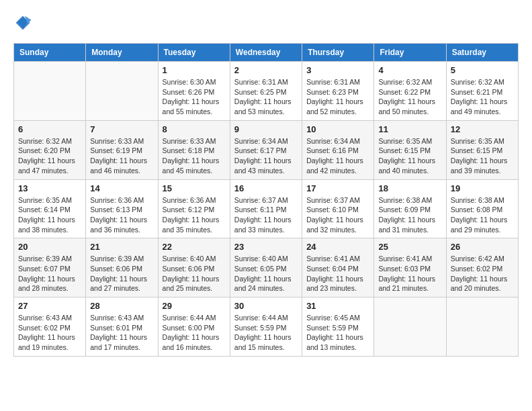 Image resolution: width=532 pixels, height=411 pixels. Describe the element at coordinates (122, 215) in the screenshot. I see `day-info: Sunrise: 6:36 AMSunset: 6:13 PMDaylight:…` at that location.